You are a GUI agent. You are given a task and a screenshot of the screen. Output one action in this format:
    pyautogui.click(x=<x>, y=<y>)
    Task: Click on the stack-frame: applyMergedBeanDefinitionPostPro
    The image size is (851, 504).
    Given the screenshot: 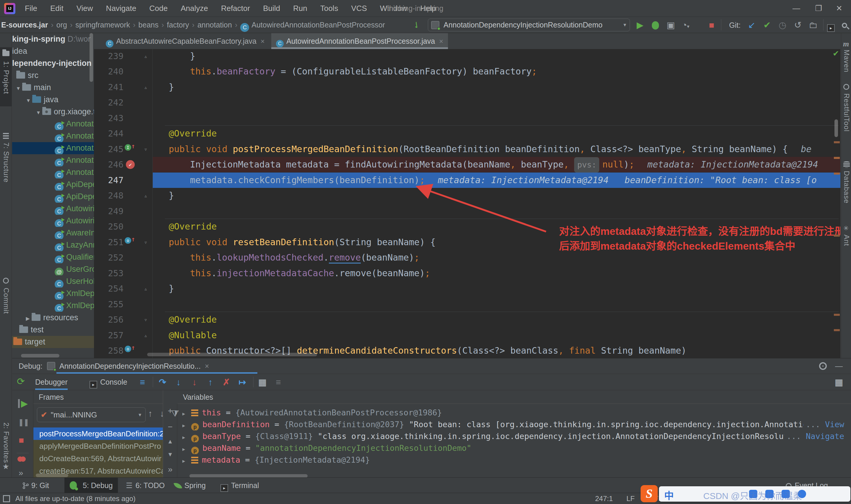 What is the action you would take?
    pyautogui.click(x=98, y=446)
    